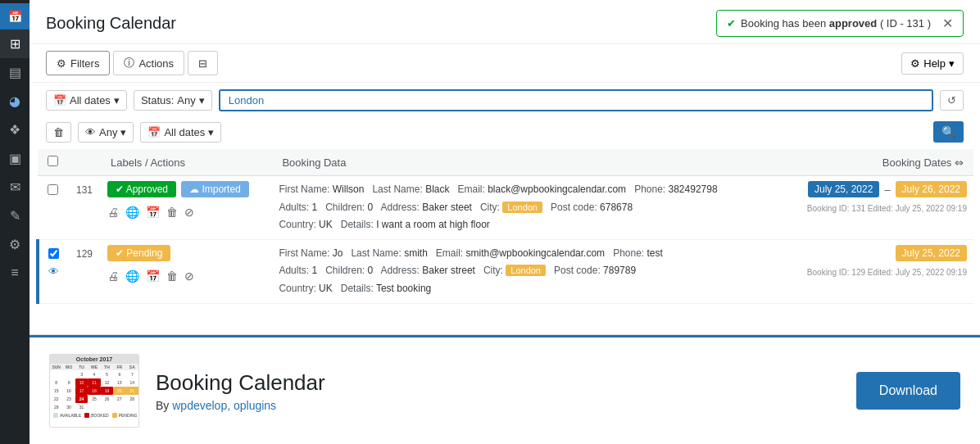 Image resolution: width=980 pixels, height=444 pixels. I want to click on toolbar-left: ⚙ Filters ⓘ Actions ⊟, so click(132, 63).